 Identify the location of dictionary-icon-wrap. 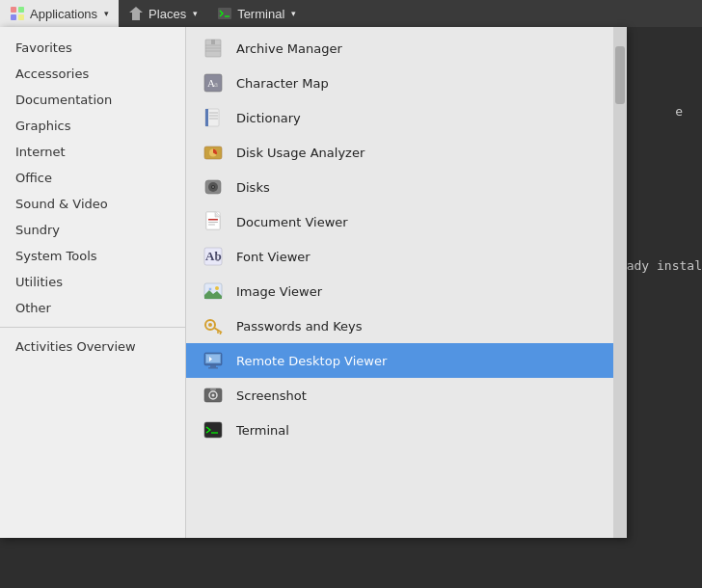
(213, 118).